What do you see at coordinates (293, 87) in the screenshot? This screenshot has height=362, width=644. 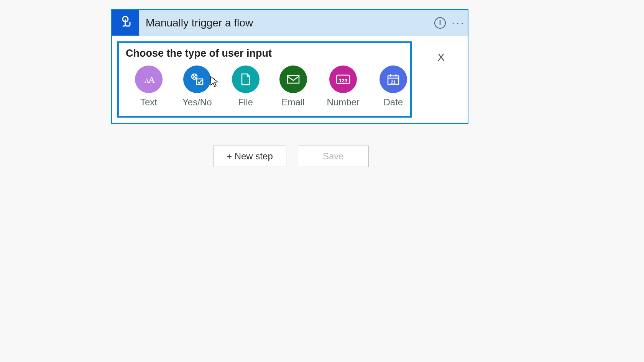 I see `input-type-email: Email` at bounding box center [293, 87].